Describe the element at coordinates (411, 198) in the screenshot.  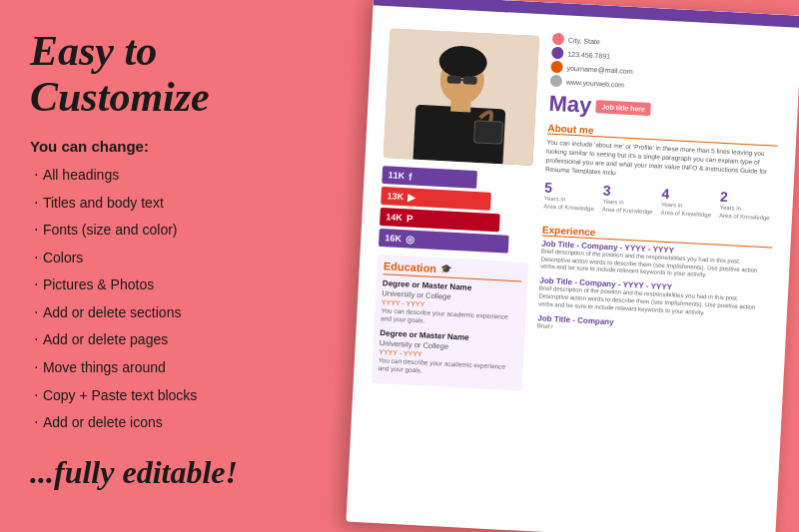
I see `youtube-icon: ▶` at that location.